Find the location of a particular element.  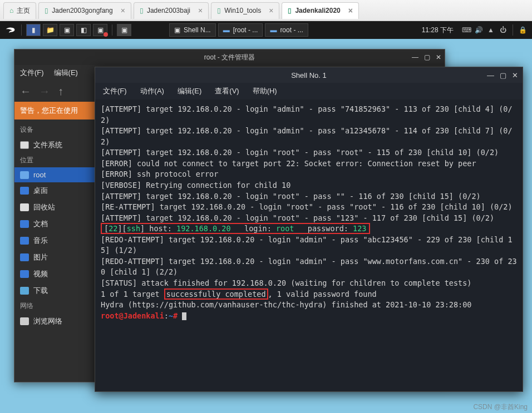

panel-launcher-terminal-active: ▣ is located at coordinates (124, 30).